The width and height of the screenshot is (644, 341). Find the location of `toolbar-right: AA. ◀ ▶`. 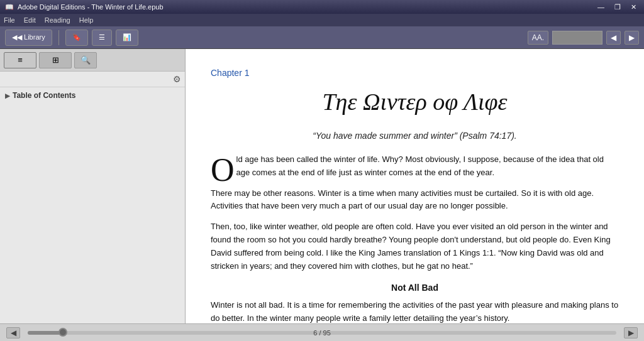

toolbar-right: AA. ◀ ▶ is located at coordinates (584, 38).